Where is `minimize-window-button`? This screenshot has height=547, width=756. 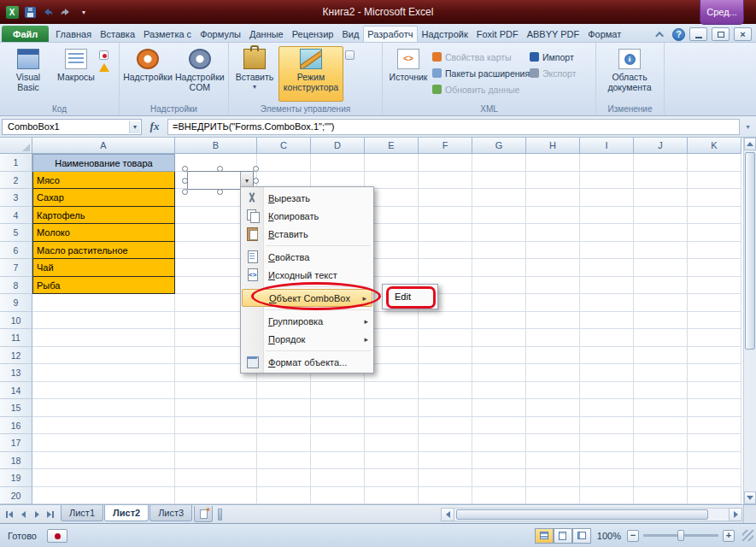
minimize-window-button is located at coordinates (699, 34).